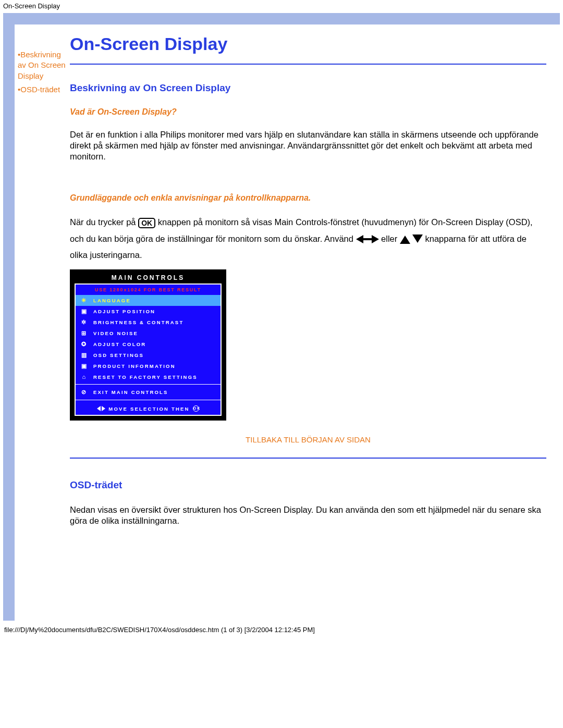 Image resolution: width=563 pixels, height=728 pixels. Describe the element at coordinates (368, 239) in the screenshot. I see `left-right-arrows-icon` at that location.